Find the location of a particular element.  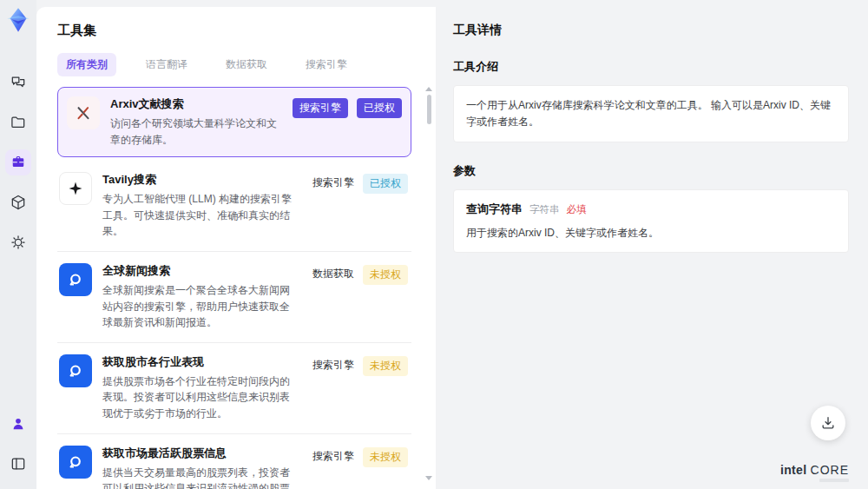

download-button is located at coordinates (828, 423).